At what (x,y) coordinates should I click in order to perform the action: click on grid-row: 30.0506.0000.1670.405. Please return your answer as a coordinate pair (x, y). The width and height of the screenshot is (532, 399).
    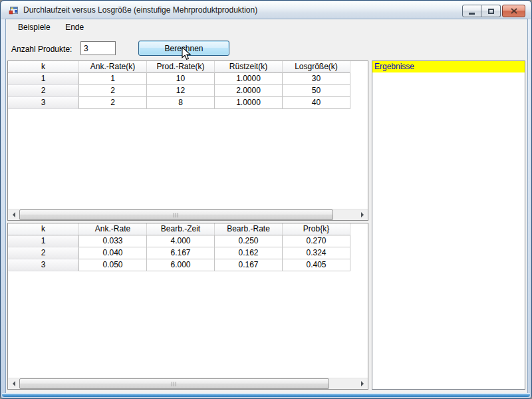
    Looking at the image, I should click on (188, 265).